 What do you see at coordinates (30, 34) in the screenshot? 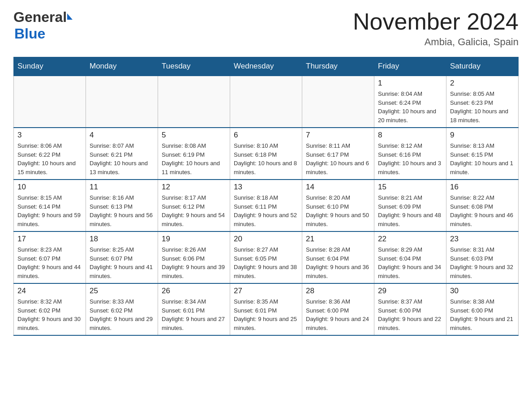
I see `logo-blue-text: Blue` at bounding box center [30, 34].